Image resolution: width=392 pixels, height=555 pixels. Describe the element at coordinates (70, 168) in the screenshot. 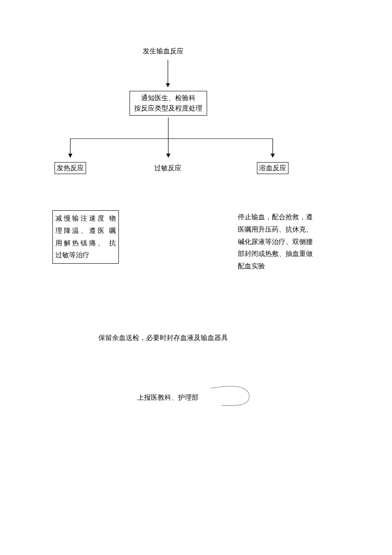

I see `node-fever: 发热反应` at that location.